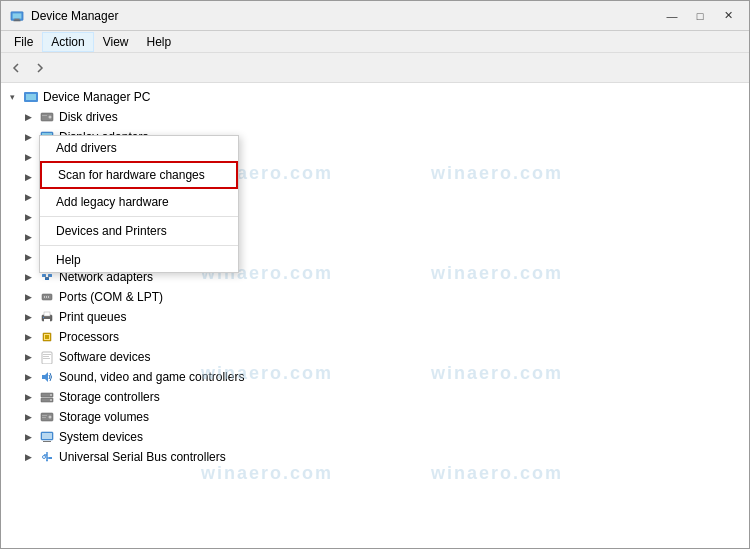 This screenshot has width=750, height=549. What do you see at coordinates (375, 42) in the screenshot?
I see `menu-bar: File Action View Help` at bounding box center [375, 42].